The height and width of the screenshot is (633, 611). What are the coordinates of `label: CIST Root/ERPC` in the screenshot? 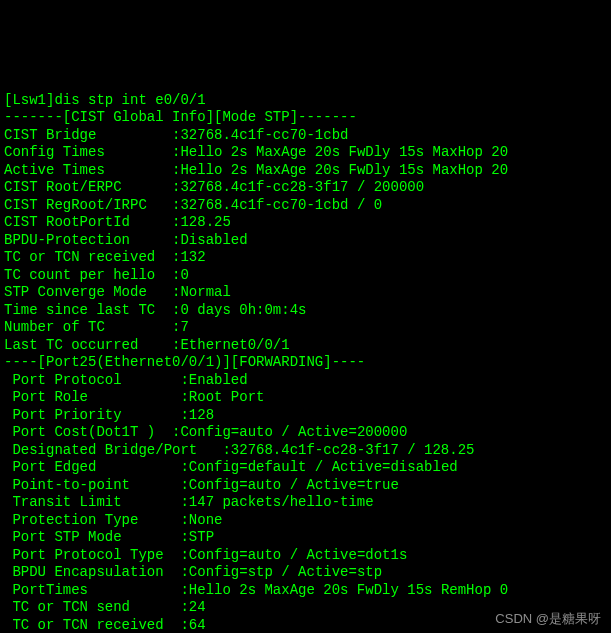 It's located at (63, 187).